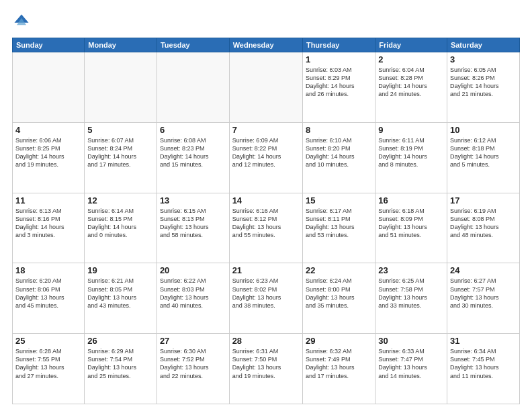 The image size is (532, 411). Describe the element at coordinates (483, 228) in the screenshot. I see `calendar-cell: 17Sunrise: 6:19 AM Sunset: 8:08 PM Dayli…` at that location.